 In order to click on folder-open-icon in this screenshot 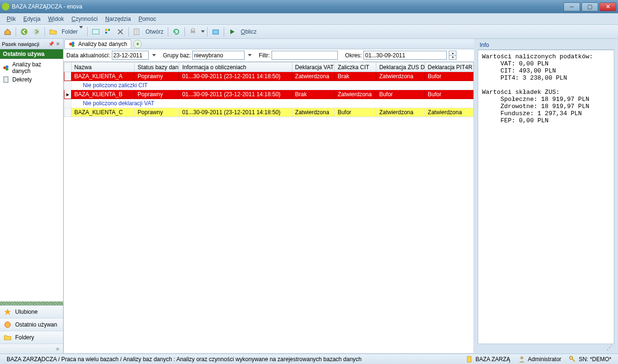, I will do `click(53, 32)`.